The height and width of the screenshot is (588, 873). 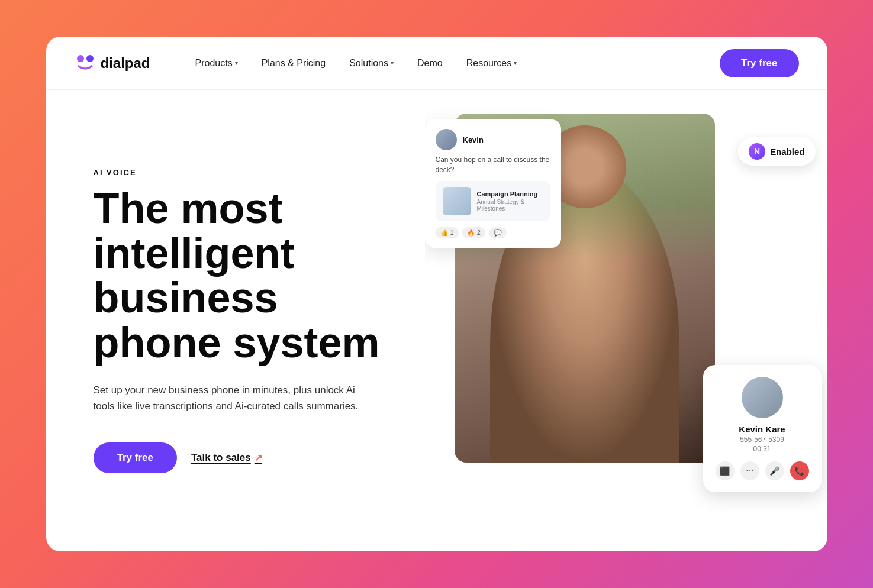 I want to click on reaction-1: 👍 1, so click(x=447, y=233).